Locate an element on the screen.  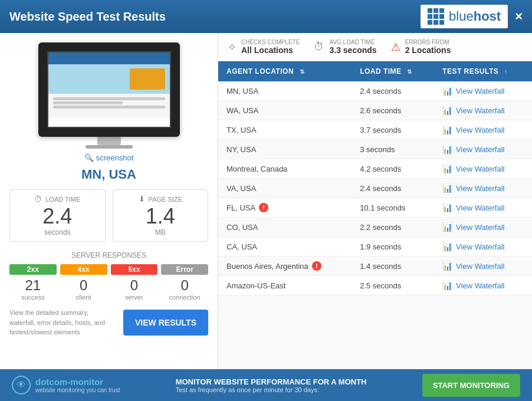
view-results-area: View the detailed summary, waterfall, er… is located at coordinates (109, 323).